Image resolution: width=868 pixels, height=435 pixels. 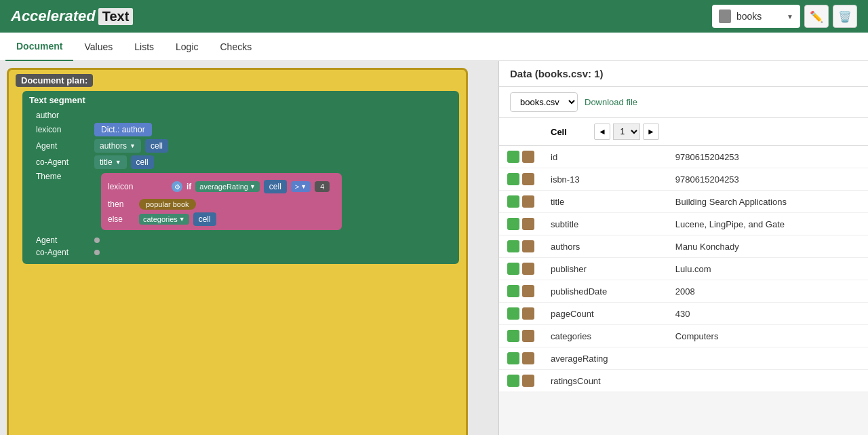 What do you see at coordinates (684, 132) in the screenshot?
I see `table-header-row: Cell ◄ 1 ►` at bounding box center [684, 132].